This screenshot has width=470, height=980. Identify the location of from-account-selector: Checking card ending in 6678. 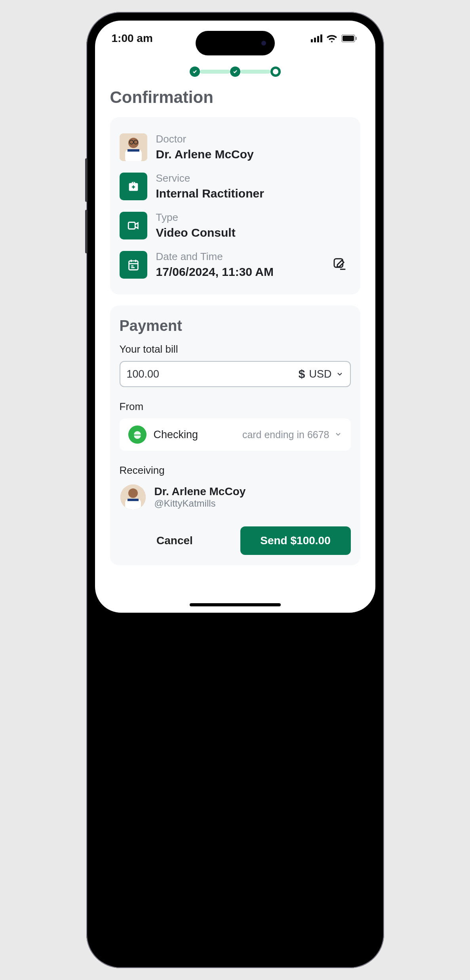
(235, 435).